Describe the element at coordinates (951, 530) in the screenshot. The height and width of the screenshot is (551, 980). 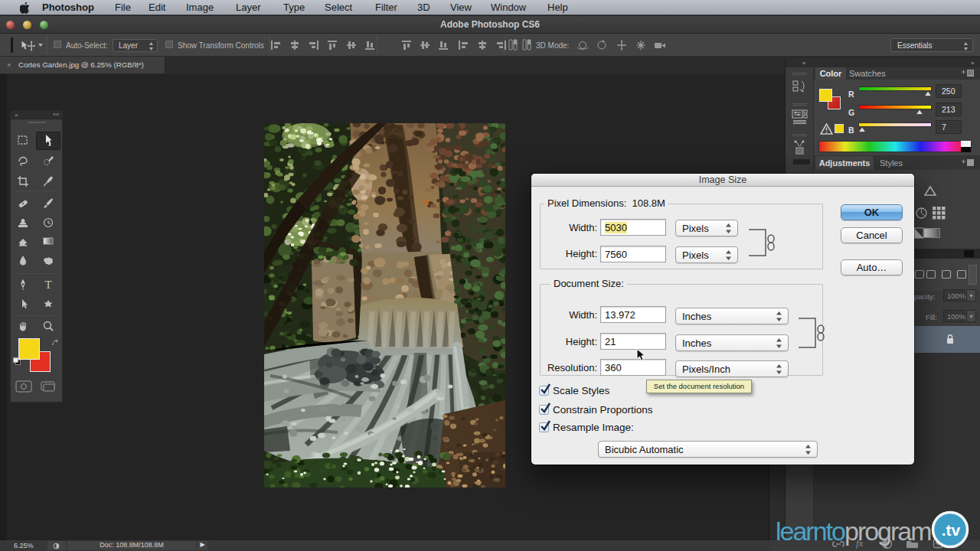
I see `svg-text: .tv` at that location.